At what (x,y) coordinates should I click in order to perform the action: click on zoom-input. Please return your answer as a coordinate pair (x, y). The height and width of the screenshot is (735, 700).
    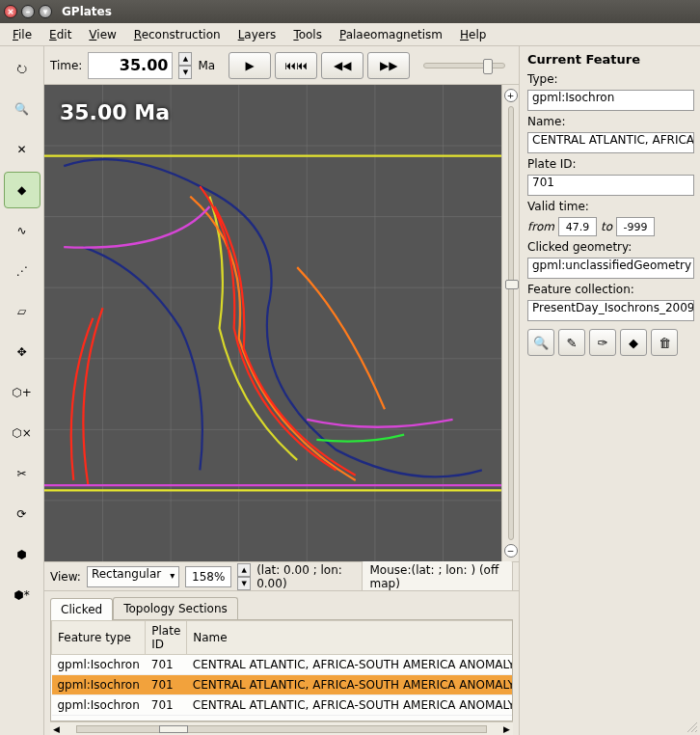
    Looking at the image, I should click on (208, 577).